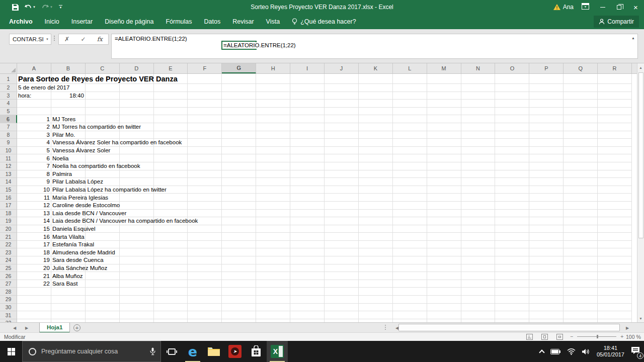 Image resolution: width=644 pixels, height=362 pixels. I want to click on cell-Q16, so click(581, 198).